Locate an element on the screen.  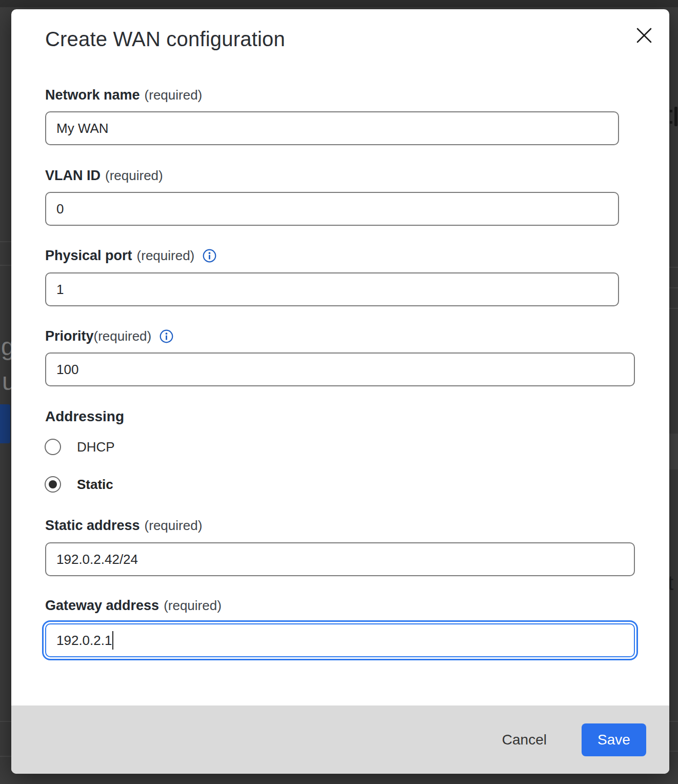
radio-unselected-icon is located at coordinates (53, 447).